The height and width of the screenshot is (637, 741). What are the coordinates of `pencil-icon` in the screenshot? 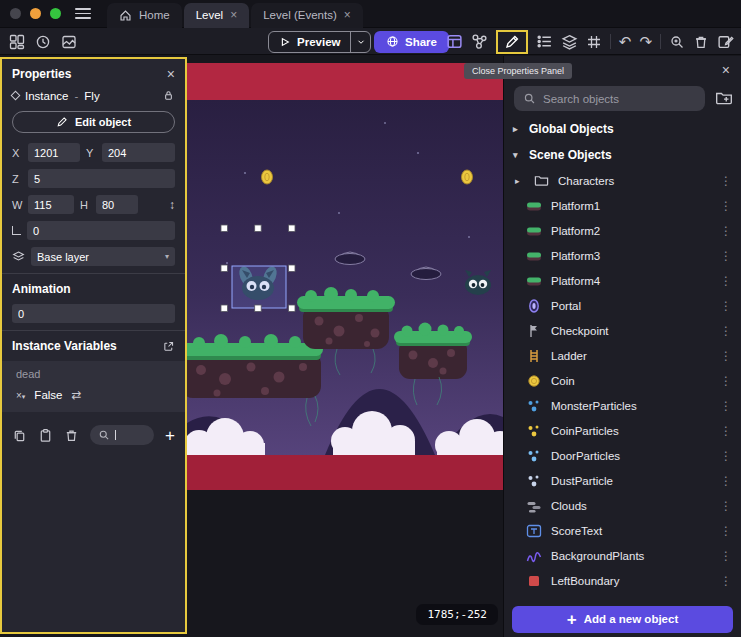 It's located at (512, 42).